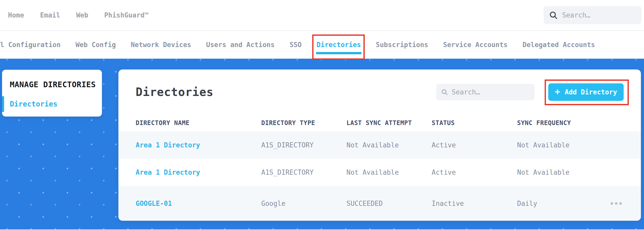 Image resolution: width=644 pixels, height=230 pixels. What do you see at coordinates (3, 104) in the screenshot?
I see `active-item-bar` at bounding box center [3, 104].